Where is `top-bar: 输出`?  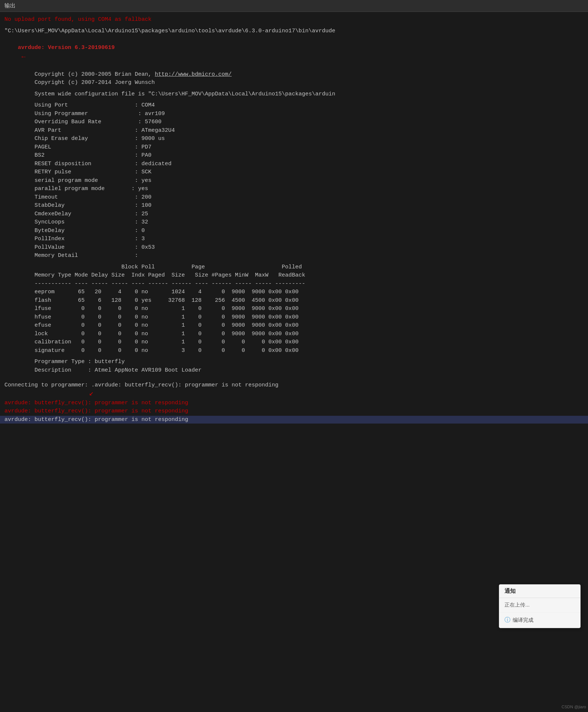 top-bar: 输出 is located at coordinates (294, 6).